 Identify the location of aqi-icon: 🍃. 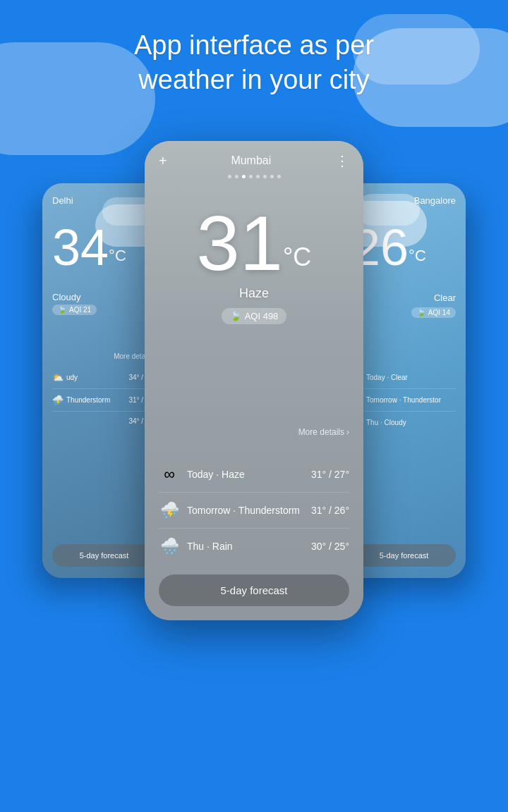
(236, 316).